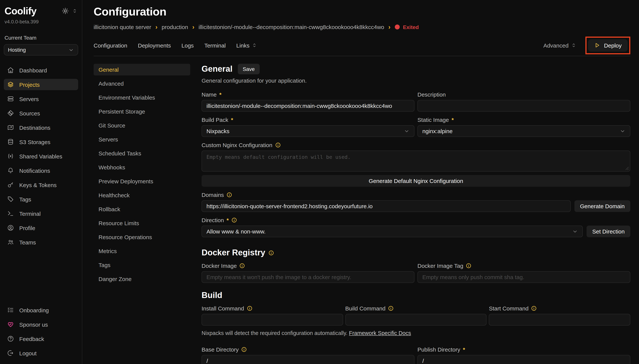 Image resolution: width=639 pixels, height=364 pixels. What do you see at coordinates (308, 131) in the screenshot?
I see `build-pack-select: Nixpacks` at bounding box center [308, 131].